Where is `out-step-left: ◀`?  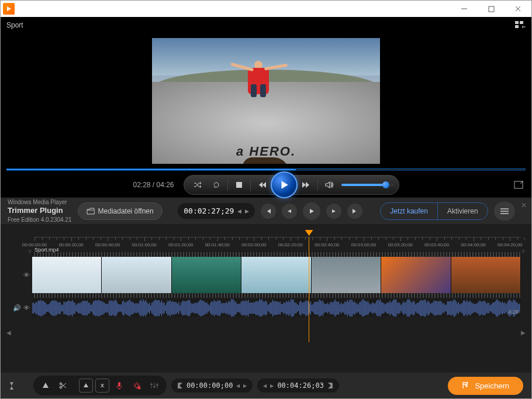
out-step-left: ◀ is located at coordinates (265, 386).